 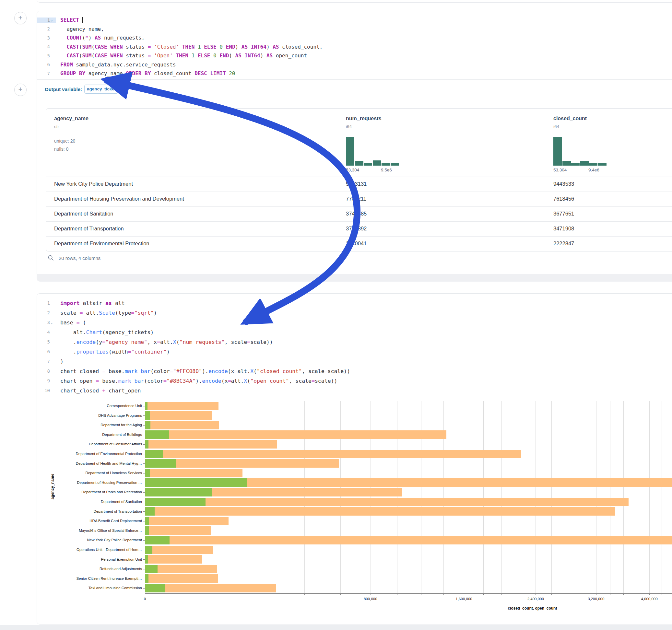 What do you see at coordinates (89, 463) in the screenshot?
I see `y-axis-label: Department of Health and Mental Hyg…` at bounding box center [89, 463].